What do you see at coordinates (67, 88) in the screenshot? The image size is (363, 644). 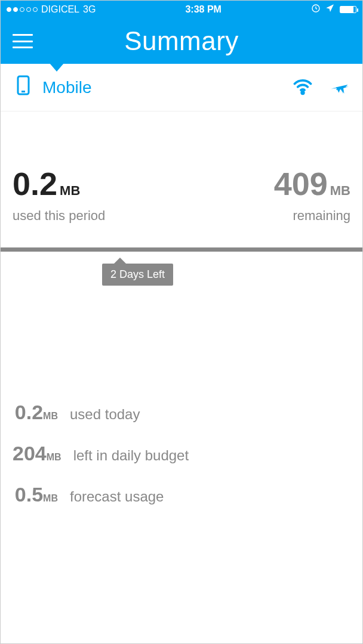 I see `tab-mobile-label: Mobile` at bounding box center [67, 88].